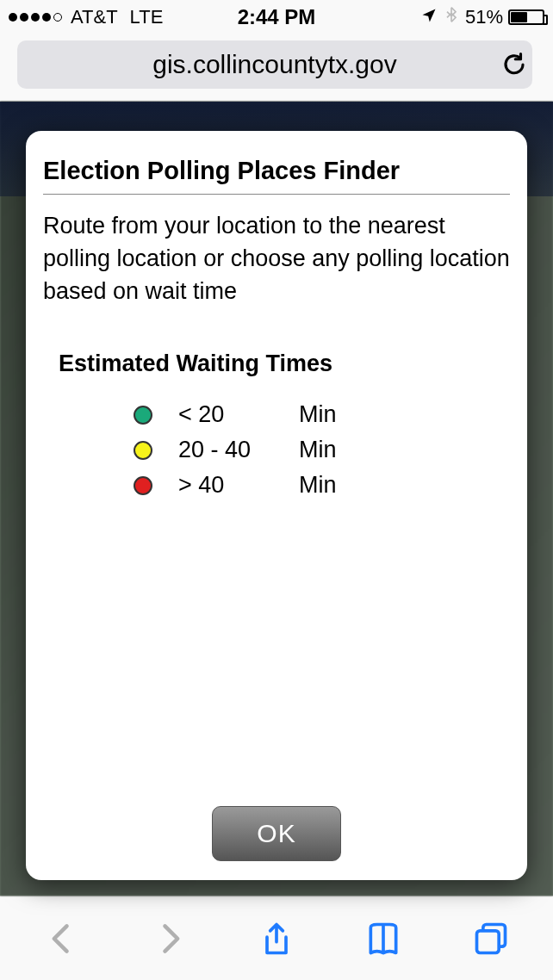  What do you see at coordinates (146, 17) in the screenshot?
I see `network-label: LTE` at bounding box center [146, 17].